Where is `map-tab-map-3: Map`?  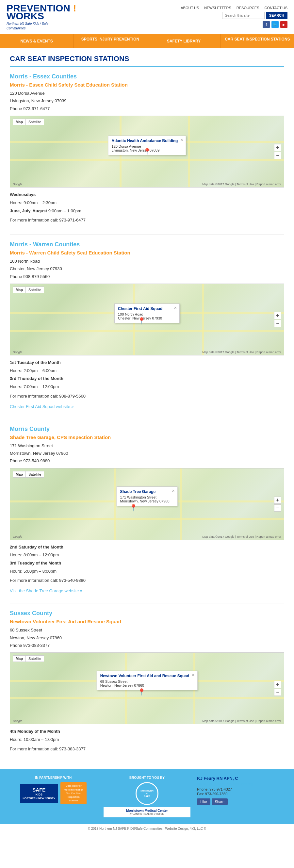 map-tab-map-3: Map is located at coordinates (20, 474).